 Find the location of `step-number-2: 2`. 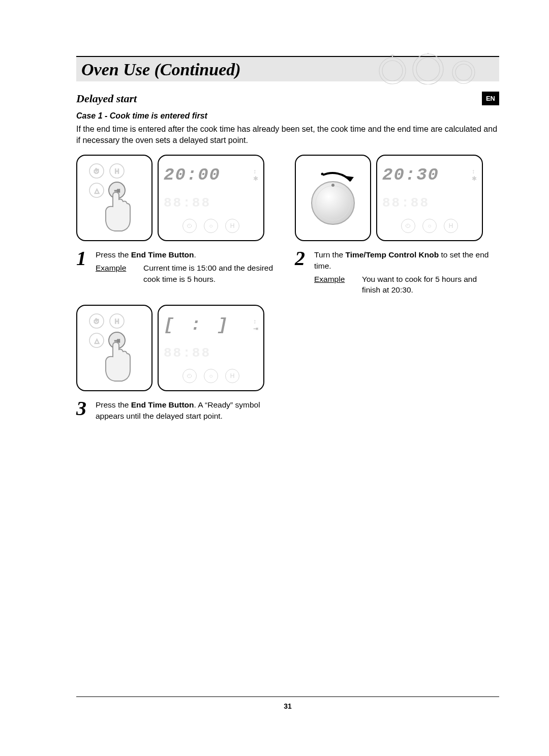

step-number-2: 2 is located at coordinates (302, 273).